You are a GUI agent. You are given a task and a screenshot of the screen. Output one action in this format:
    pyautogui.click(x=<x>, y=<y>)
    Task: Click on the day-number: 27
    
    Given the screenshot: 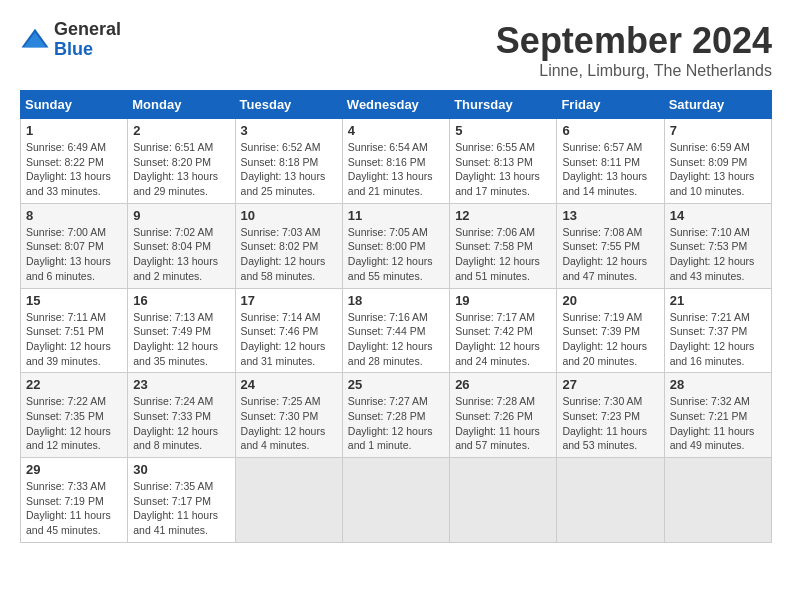 What is the action you would take?
    pyautogui.click(x=610, y=384)
    